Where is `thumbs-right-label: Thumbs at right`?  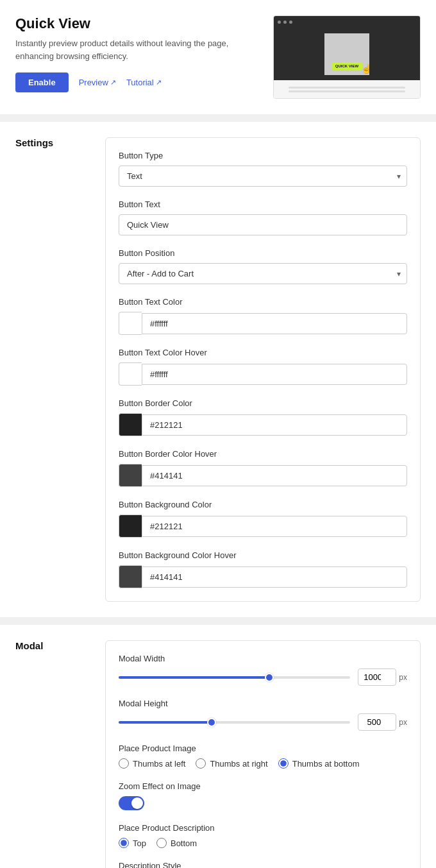
thumbs-right-label: Thumbs at right is located at coordinates (239, 763).